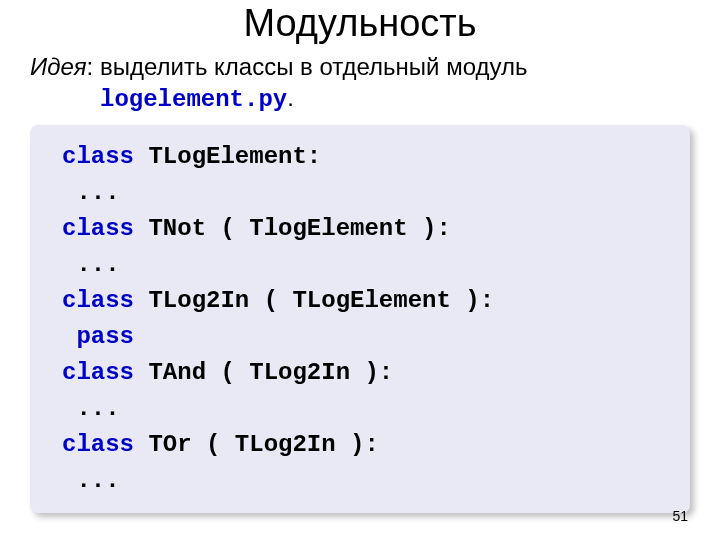 This screenshot has height=540, width=720. Describe the element at coordinates (98, 300) in the screenshot. I see `kw-class-3: class` at that location.